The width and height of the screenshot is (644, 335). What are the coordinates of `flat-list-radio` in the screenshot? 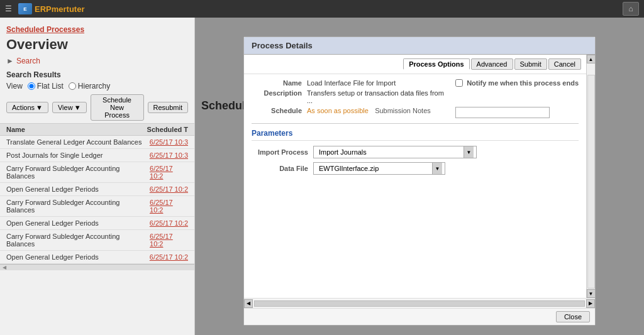 It's located at (31, 86).